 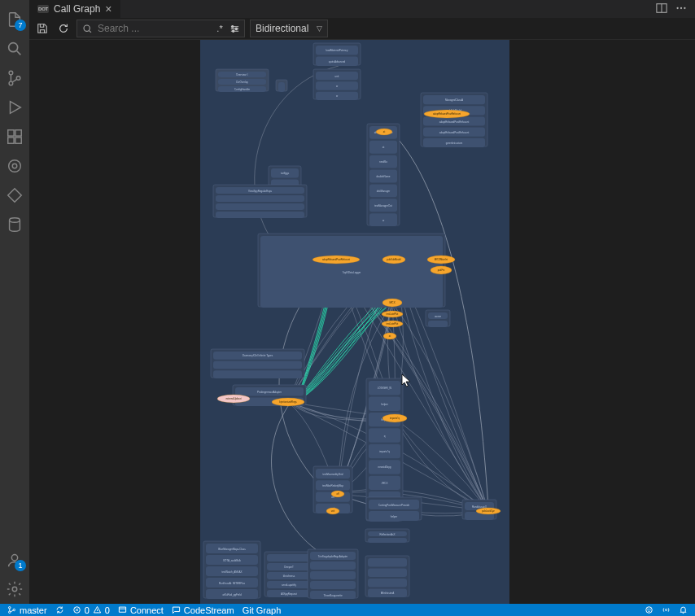 What do you see at coordinates (234, 28) in the screenshot?
I see `options-icon` at bounding box center [234, 28].